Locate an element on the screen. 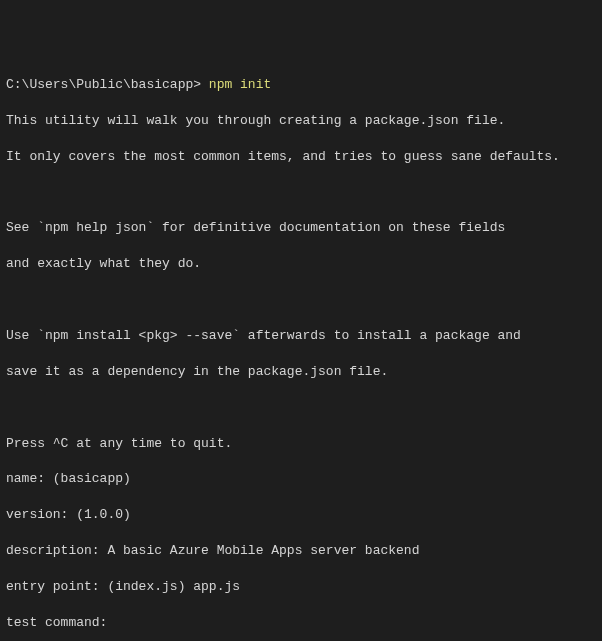 The width and height of the screenshot is (602, 641). output-line: Press ^C at any time to quit. is located at coordinates (301, 444).